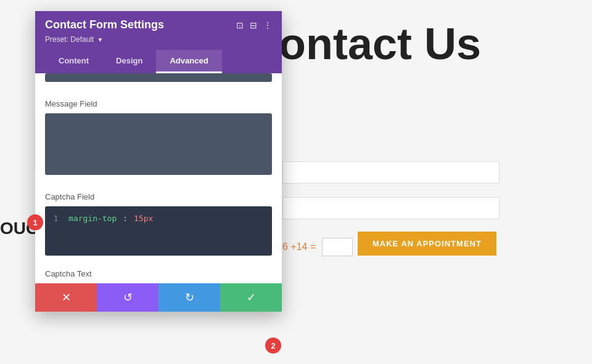 Image resolution: width=592 pixels, height=364 pixels. Describe the element at coordinates (125, 218) in the screenshot. I see `code-colon: :` at that location.